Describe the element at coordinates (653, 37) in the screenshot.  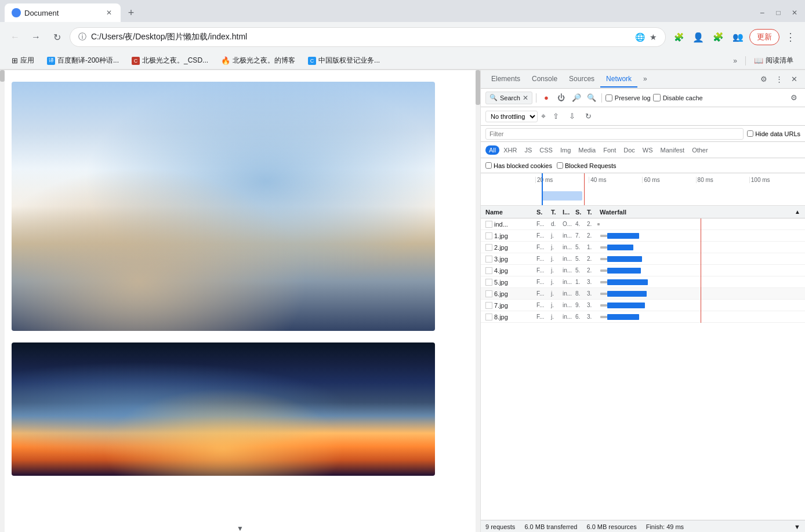
I see `bookmark-icon: ★` at that location.